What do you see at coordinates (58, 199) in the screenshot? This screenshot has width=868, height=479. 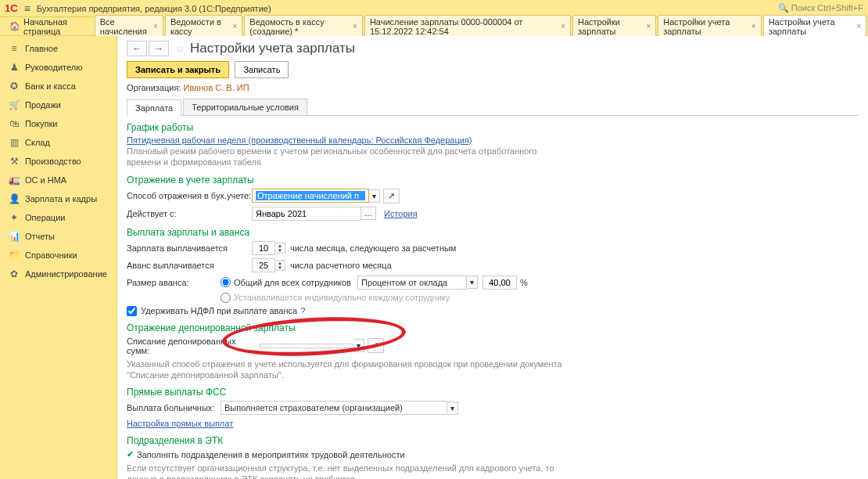 I see `sidebar-item-salary: 👤Зарплата и кадры` at bounding box center [58, 199].